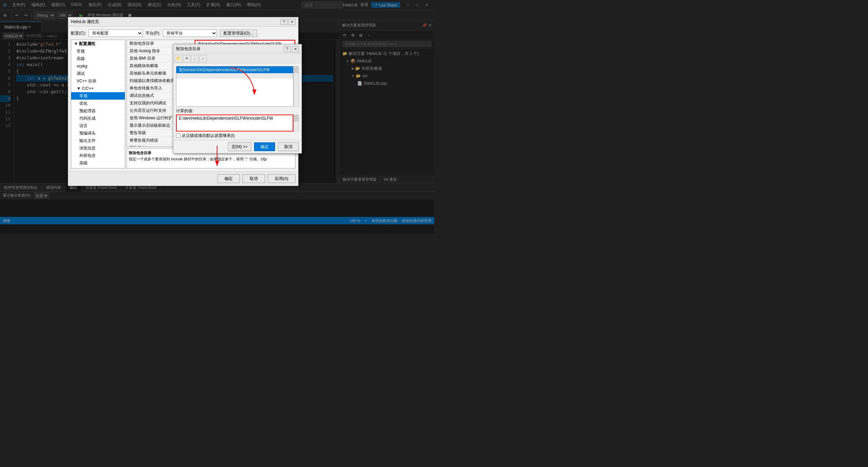 The width and height of the screenshot is (868, 467). I want to click on sub-dialog-scrollbar, so click(296, 86).